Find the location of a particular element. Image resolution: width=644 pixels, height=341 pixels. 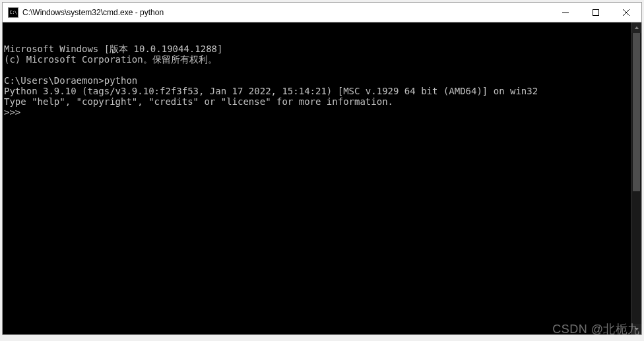

close-button is located at coordinates (626, 12).